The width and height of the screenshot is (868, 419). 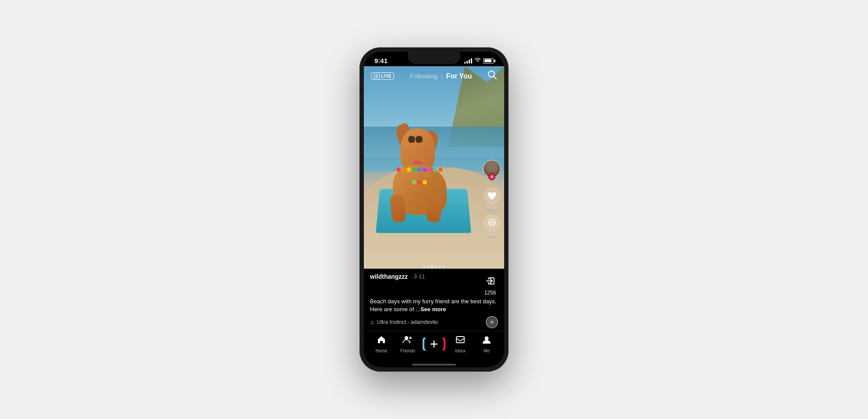 I want to click on see-more-link: See more, so click(x=433, y=309).